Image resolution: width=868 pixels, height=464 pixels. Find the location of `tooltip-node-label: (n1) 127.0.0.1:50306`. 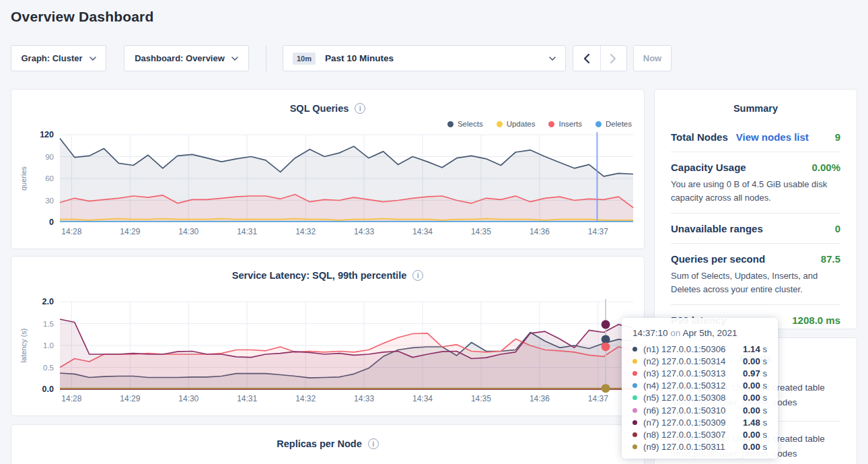

tooltip-node-label: (n1) 127.0.0.1:50306 is located at coordinates (693, 349).